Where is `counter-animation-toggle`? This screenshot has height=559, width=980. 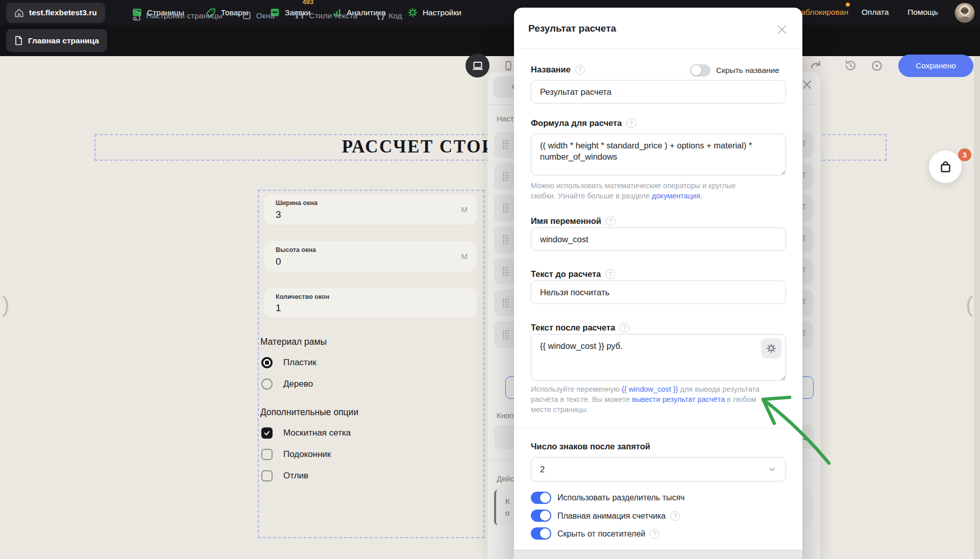 counter-animation-toggle is located at coordinates (541, 516).